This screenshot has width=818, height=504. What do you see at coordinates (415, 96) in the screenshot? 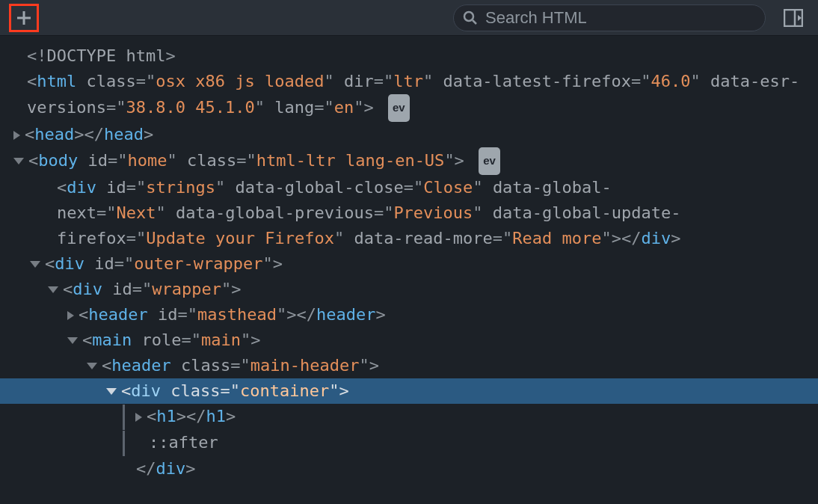
I see `html-node: <html class="osx x86 js loaded" dir="ltr…` at bounding box center [415, 96].